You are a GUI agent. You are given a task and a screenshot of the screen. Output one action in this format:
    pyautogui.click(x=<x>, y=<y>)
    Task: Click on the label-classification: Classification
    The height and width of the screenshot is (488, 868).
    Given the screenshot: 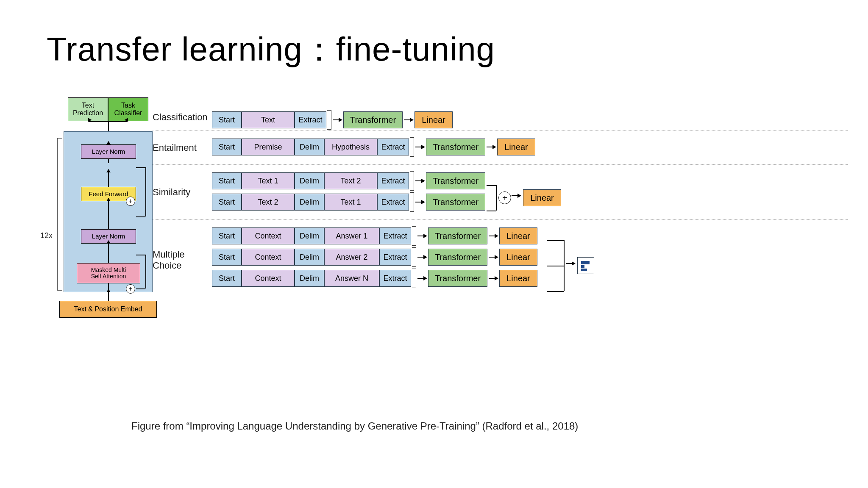 What is the action you would take?
    pyautogui.click(x=181, y=117)
    